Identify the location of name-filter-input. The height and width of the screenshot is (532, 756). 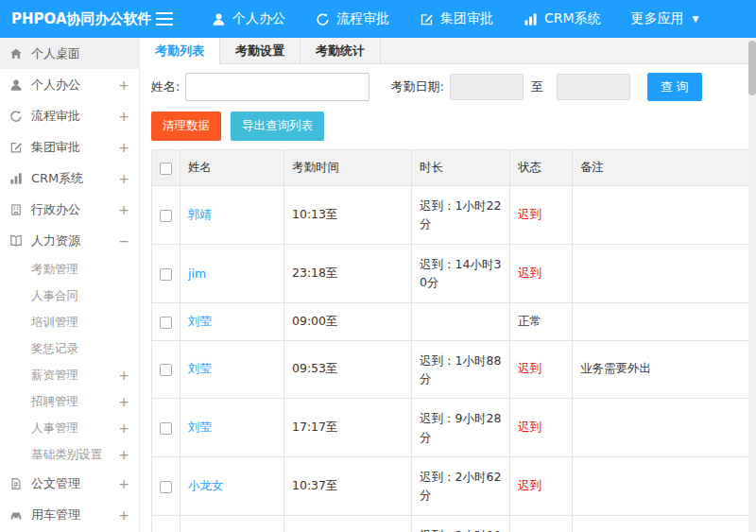
(278, 87).